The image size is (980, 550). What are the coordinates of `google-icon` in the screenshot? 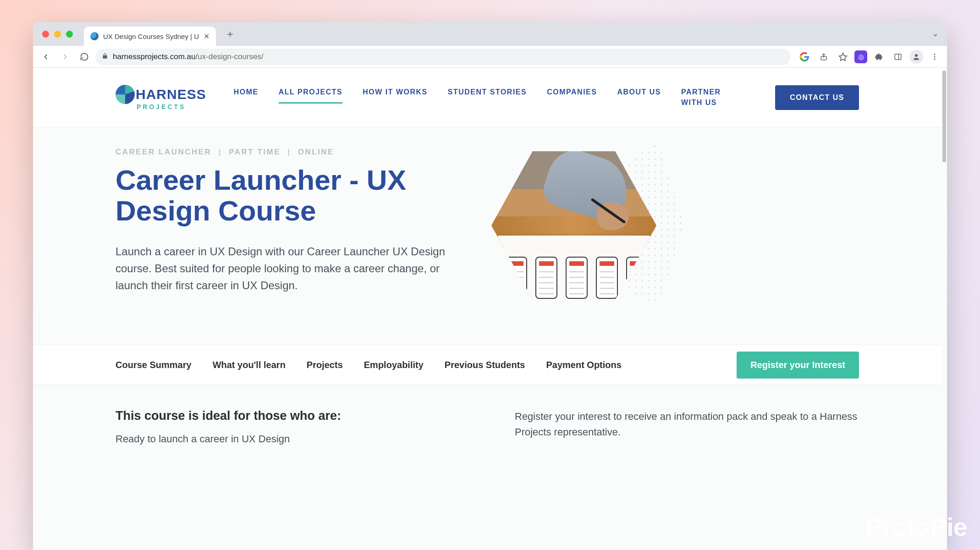 It's located at (804, 57).